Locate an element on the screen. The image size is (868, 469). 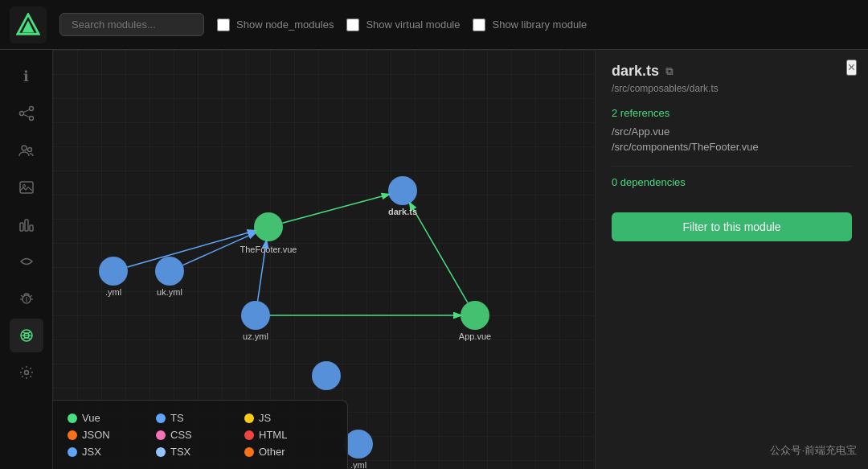
legend-item-other: Other is located at coordinates (289, 452).